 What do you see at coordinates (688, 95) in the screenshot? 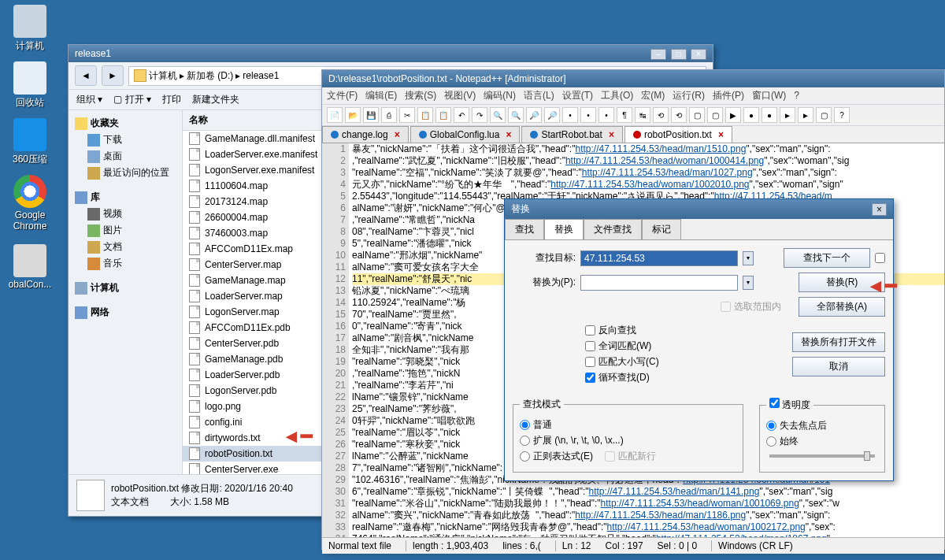
I see `menu-item: 运行(R)` at bounding box center [688, 95].